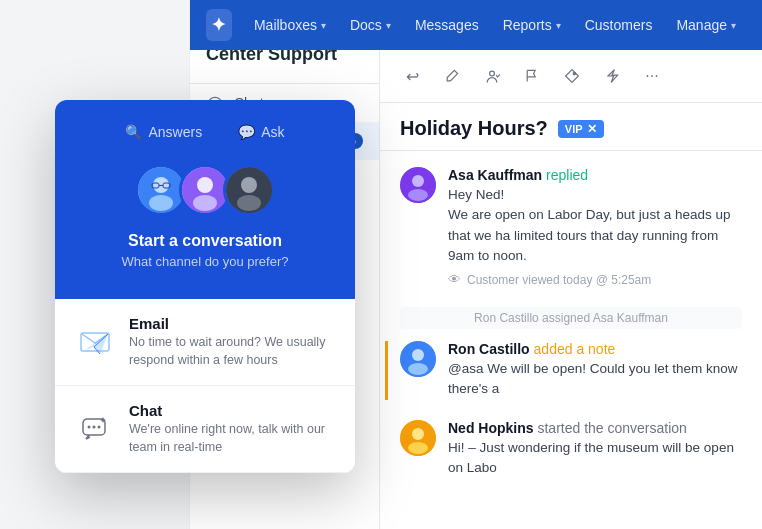  What do you see at coordinates (388, 26) in the screenshot?
I see `nav-docs-chevron: ▾` at bounding box center [388, 26].